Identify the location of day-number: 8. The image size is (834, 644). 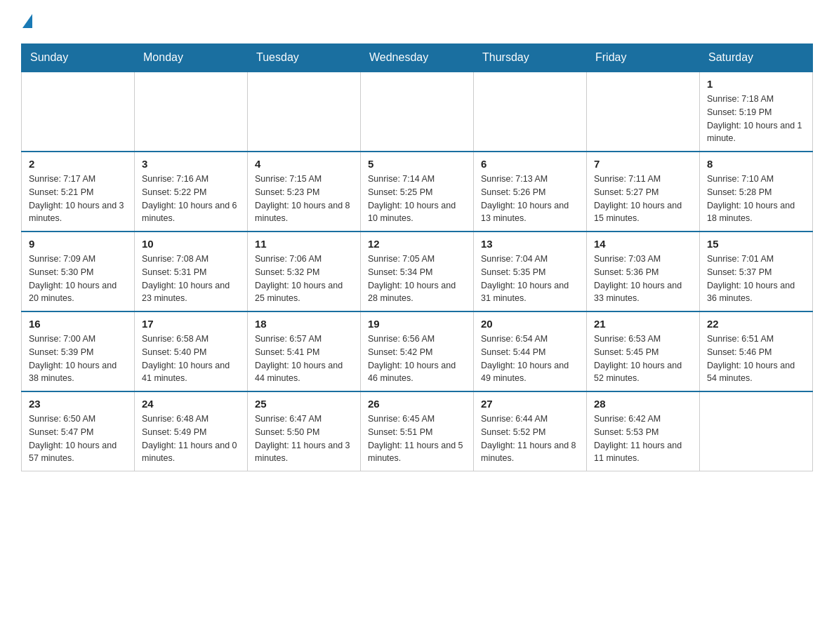
(756, 164).